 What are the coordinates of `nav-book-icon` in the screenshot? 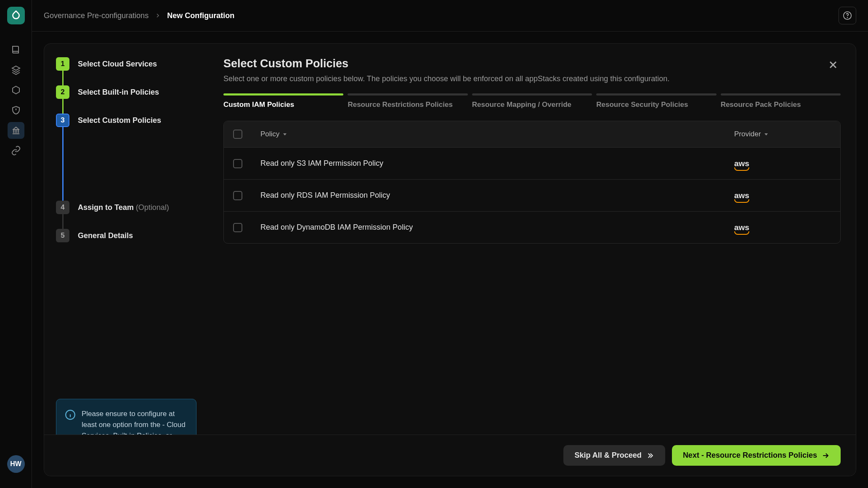 It's located at (16, 50).